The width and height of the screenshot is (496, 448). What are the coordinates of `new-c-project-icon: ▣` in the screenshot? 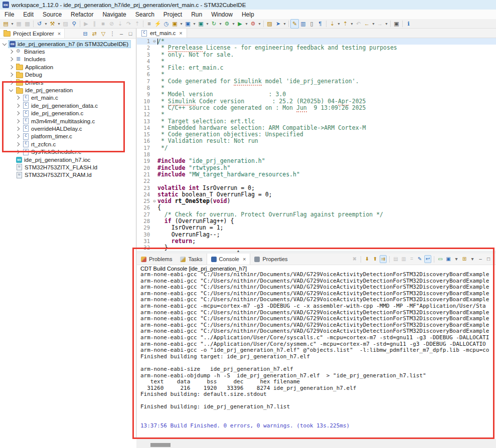 It's located at (175, 24).